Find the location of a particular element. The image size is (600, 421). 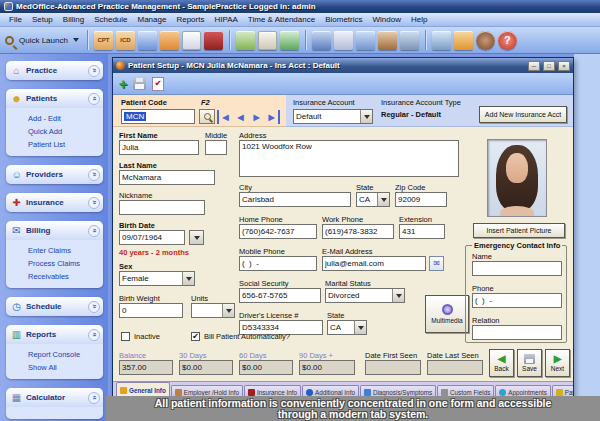

social-security-input is located at coordinates (280, 296).